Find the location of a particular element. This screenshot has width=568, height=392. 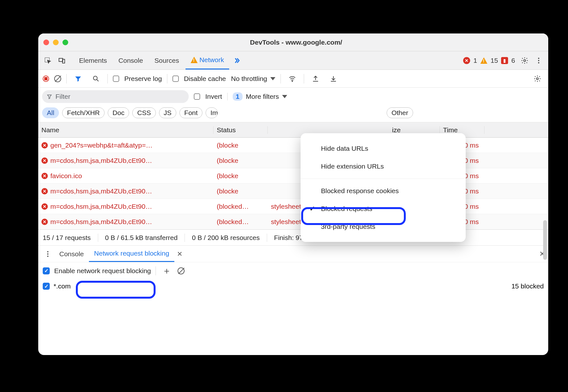

titlebar: DevTools - www.google.com/ is located at coordinates (293, 42).